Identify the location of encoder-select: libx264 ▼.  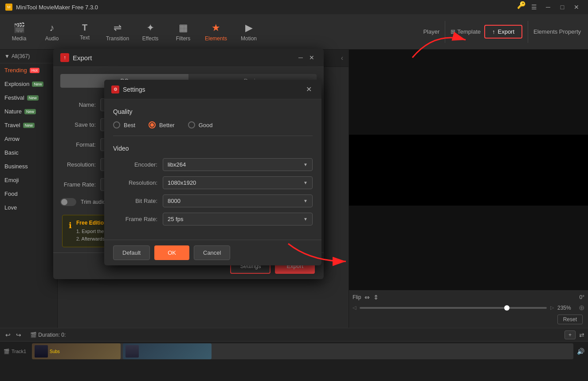
(238, 165).